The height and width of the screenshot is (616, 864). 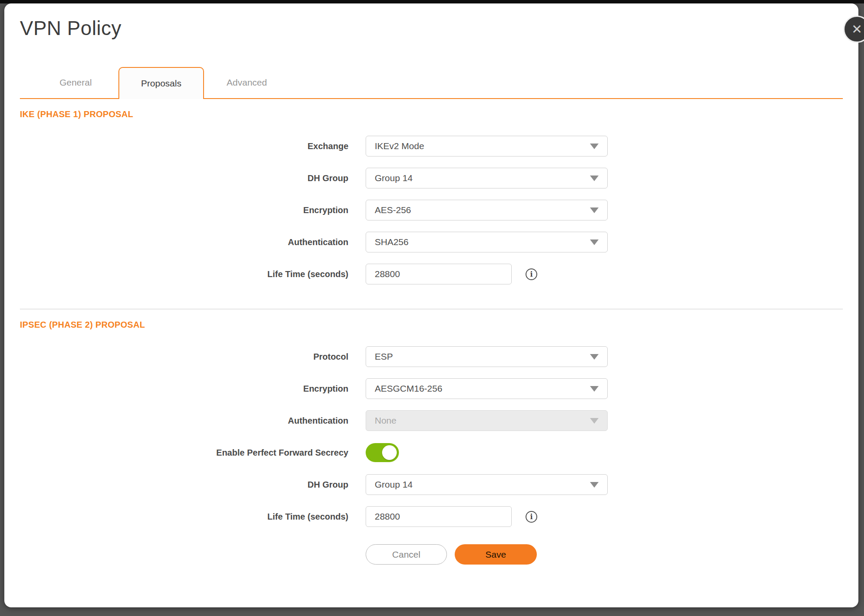 What do you see at coordinates (431, 389) in the screenshot?
I see `form-row: Encryption AESGCM16-256` at bounding box center [431, 389].